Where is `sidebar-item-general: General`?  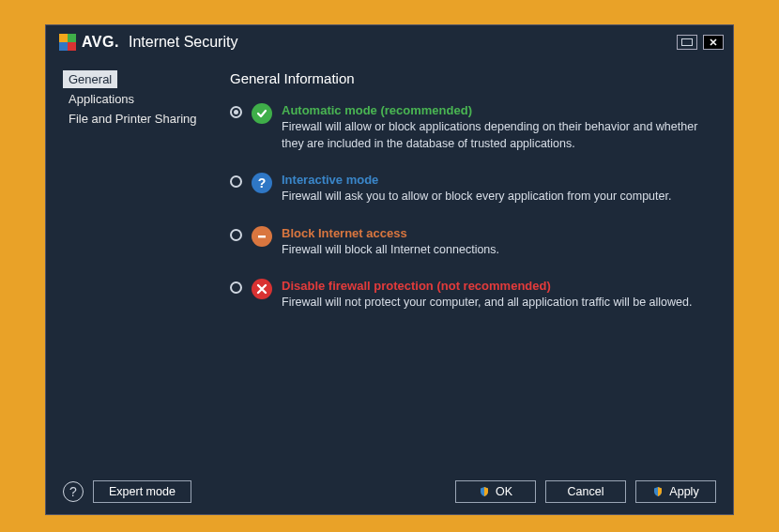 sidebar-item-general: General is located at coordinates (90, 79).